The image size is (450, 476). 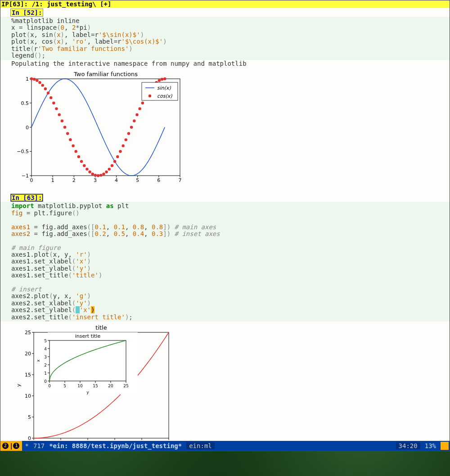 I want to click on svg-text: 7, so click(x=180, y=180).